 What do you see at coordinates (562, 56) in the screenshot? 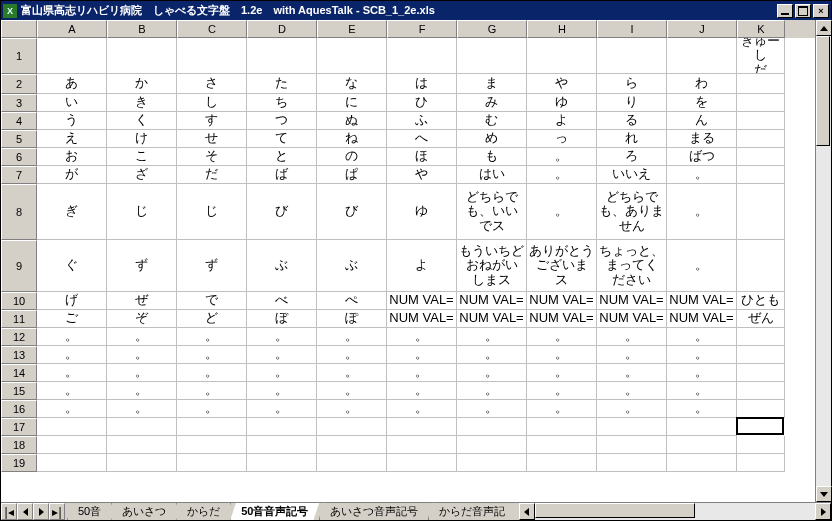
I see `cell-H1` at bounding box center [562, 56].